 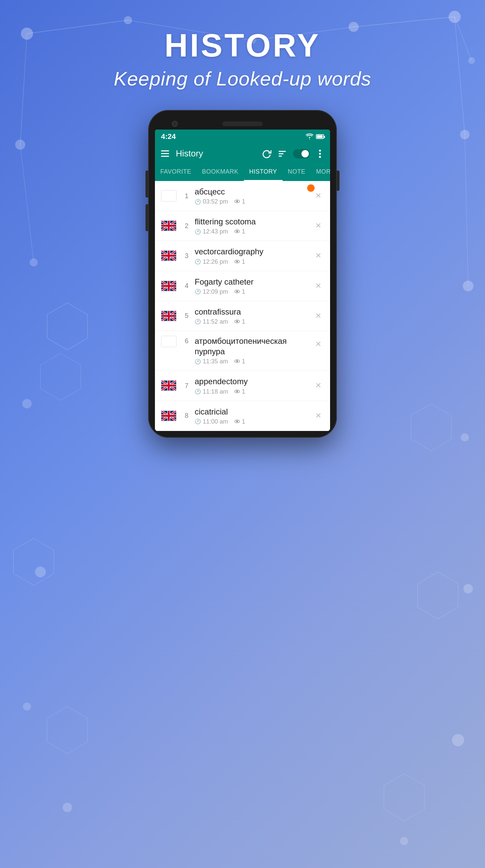 What do you see at coordinates (242, 59) in the screenshot?
I see `header-section: HISTORY Keeping of Looked-up words` at bounding box center [242, 59].